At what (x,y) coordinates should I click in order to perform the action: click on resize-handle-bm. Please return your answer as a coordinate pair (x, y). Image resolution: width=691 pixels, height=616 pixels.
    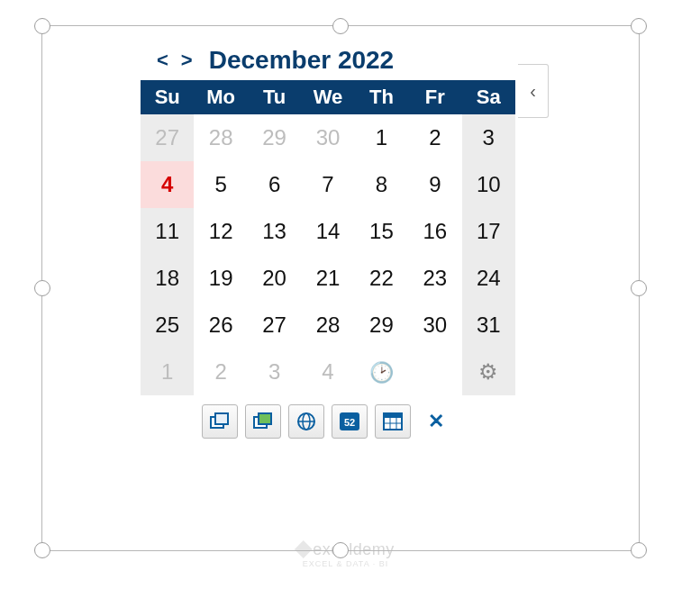
    Looking at the image, I should click on (341, 550).